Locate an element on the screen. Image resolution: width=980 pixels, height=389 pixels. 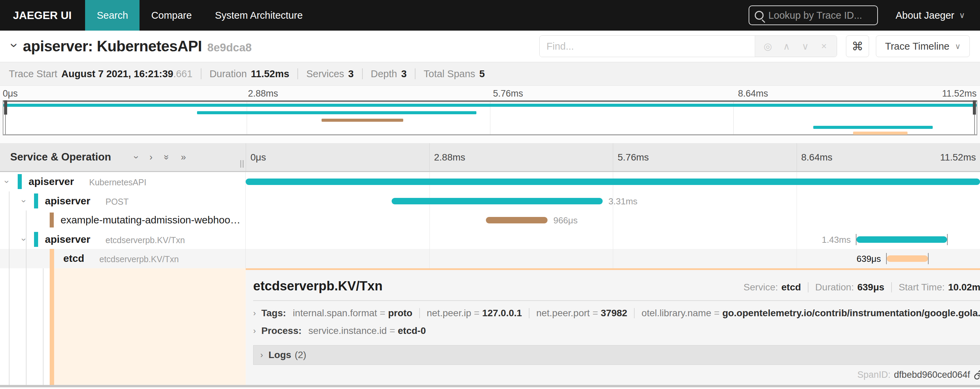
minimap-right-scrubber is located at coordinates (974, 107).